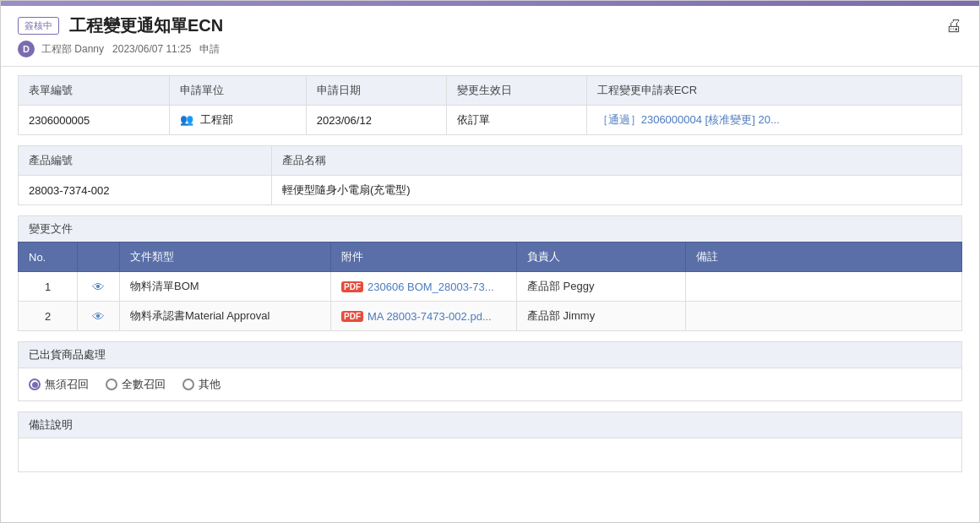  What do you see at coordinates (59, 384) in the screenshot?
I see `recall-option-0: 無須召回` at bounding box center [59, 384].